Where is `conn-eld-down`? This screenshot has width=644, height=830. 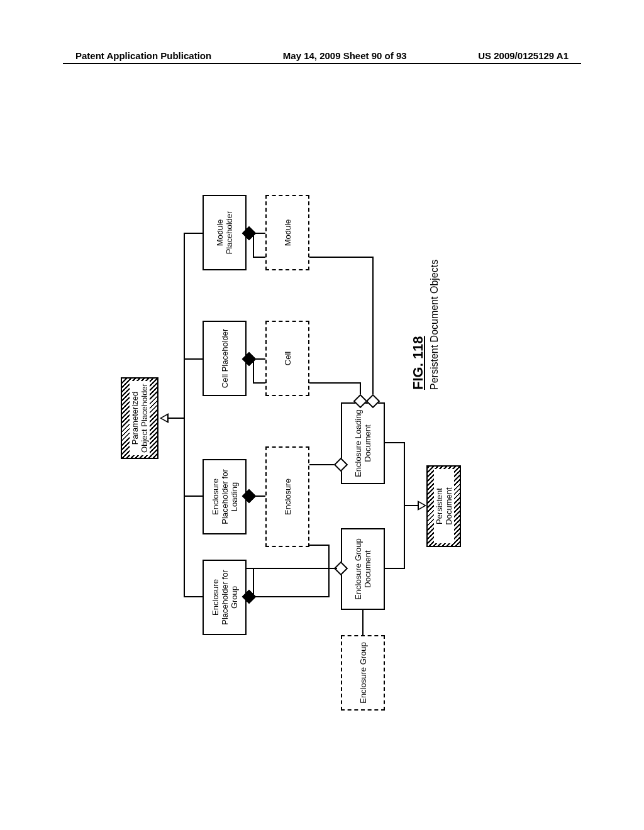 conn-eld-down is located at coordinates (394, 443).